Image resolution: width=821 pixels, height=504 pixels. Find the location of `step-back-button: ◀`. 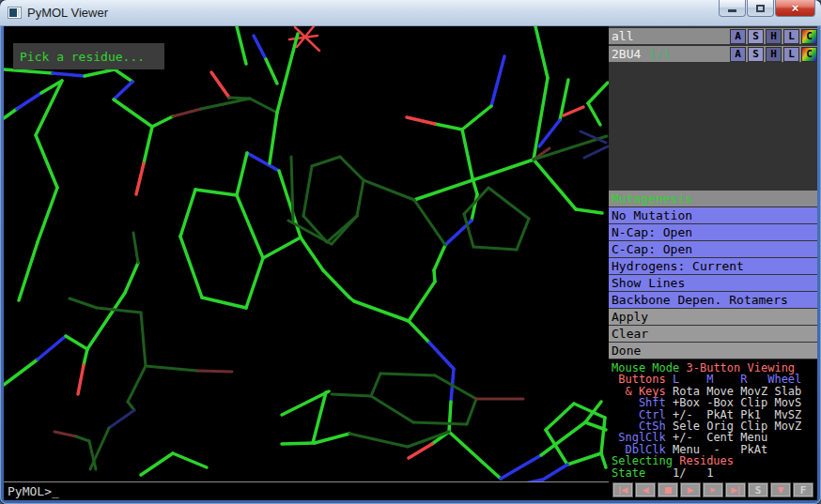

step-back-button: ◀ is located at coordinates (645, 490).